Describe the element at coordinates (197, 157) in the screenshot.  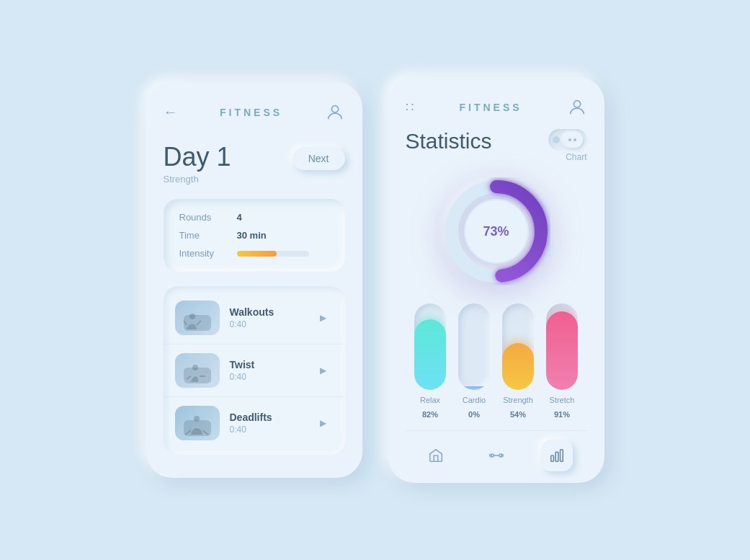
I see `day-title: Day 1` at that location.